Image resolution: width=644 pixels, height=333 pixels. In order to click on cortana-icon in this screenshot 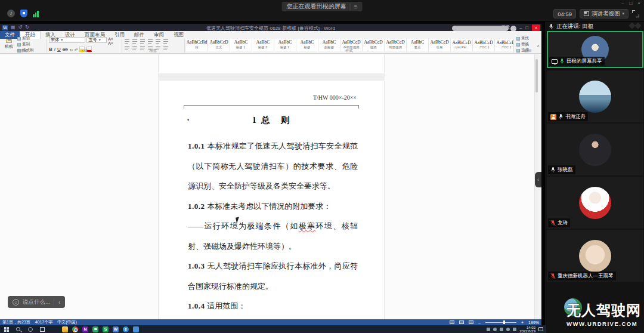, I will do `click(30, 329)`.